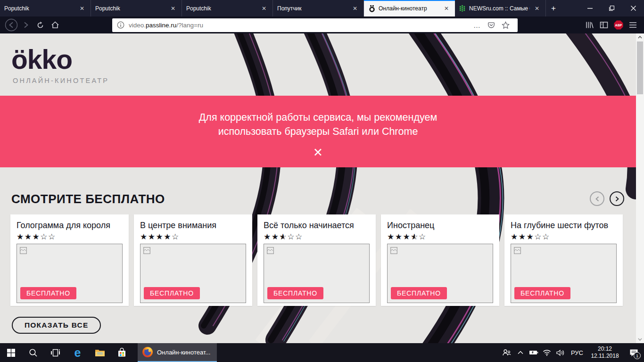  What do you see at coordinates (561, 353) in the screenshot?
I see `volume-button` at bounding box center [561, 353].